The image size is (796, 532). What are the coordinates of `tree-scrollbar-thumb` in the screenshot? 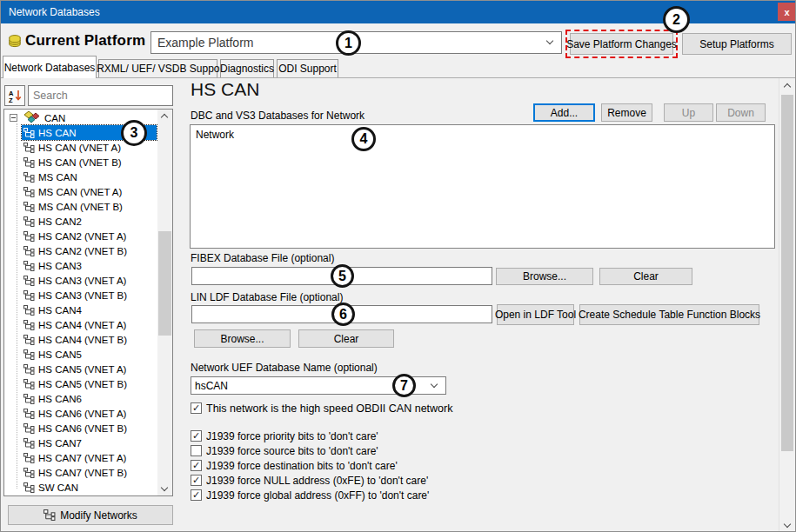 It's located at (165, 283).